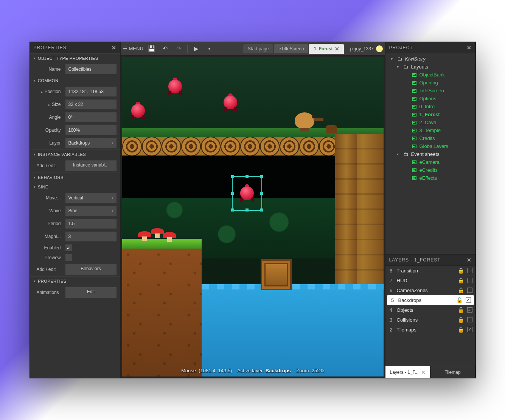 This screenshot has width=505, height=420. I want to click on menu-button: ☰ MENU, so click(133, 48).